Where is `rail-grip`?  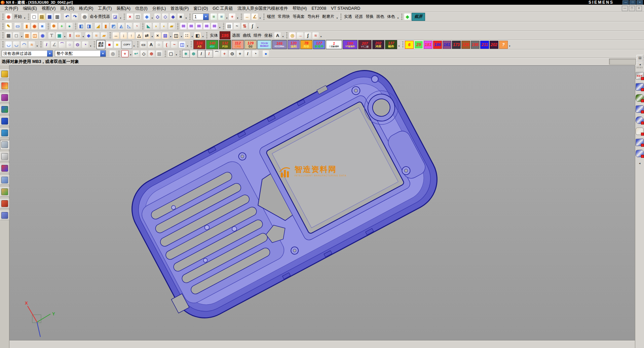 rail-grip is located at coordinates (640, 67).